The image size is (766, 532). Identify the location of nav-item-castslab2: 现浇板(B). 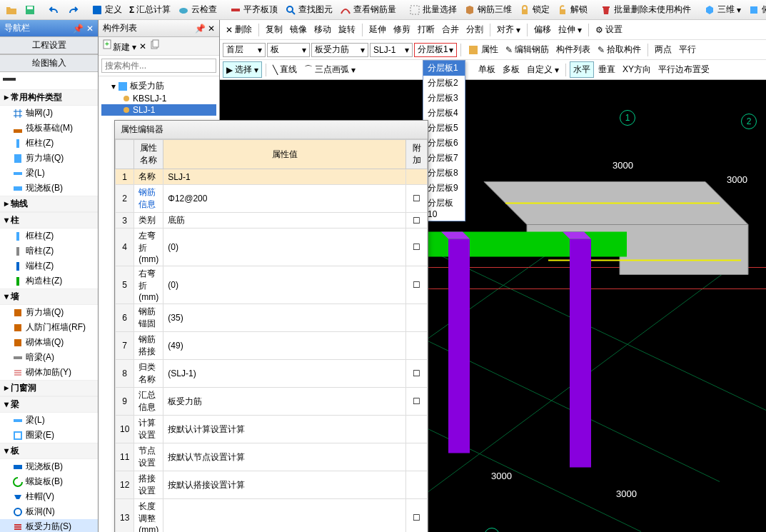
(49, 467).